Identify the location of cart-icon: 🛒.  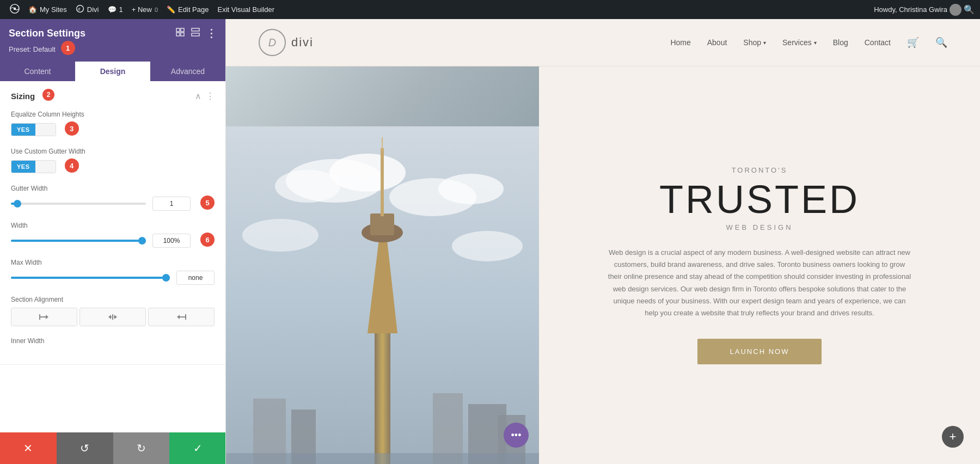
(913, 42).